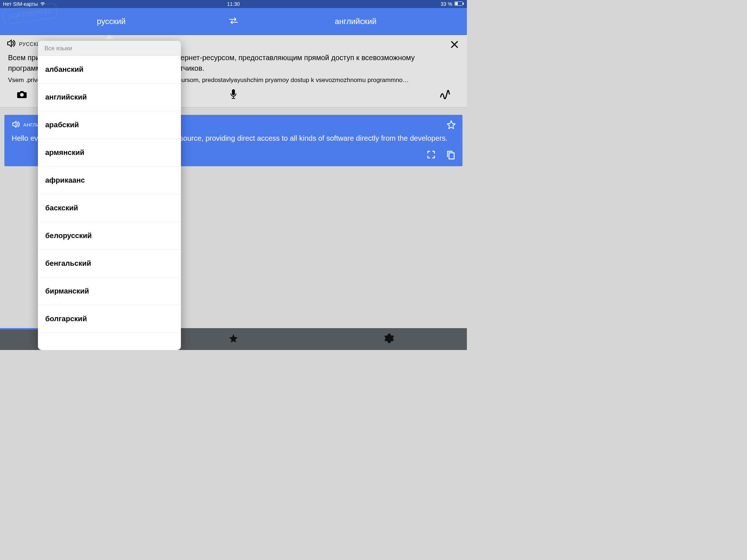 This screenshot has height=560, width=747. Describe the element at coordinates (389, 339) in the screenshot. I see `tab-settings` at that location.